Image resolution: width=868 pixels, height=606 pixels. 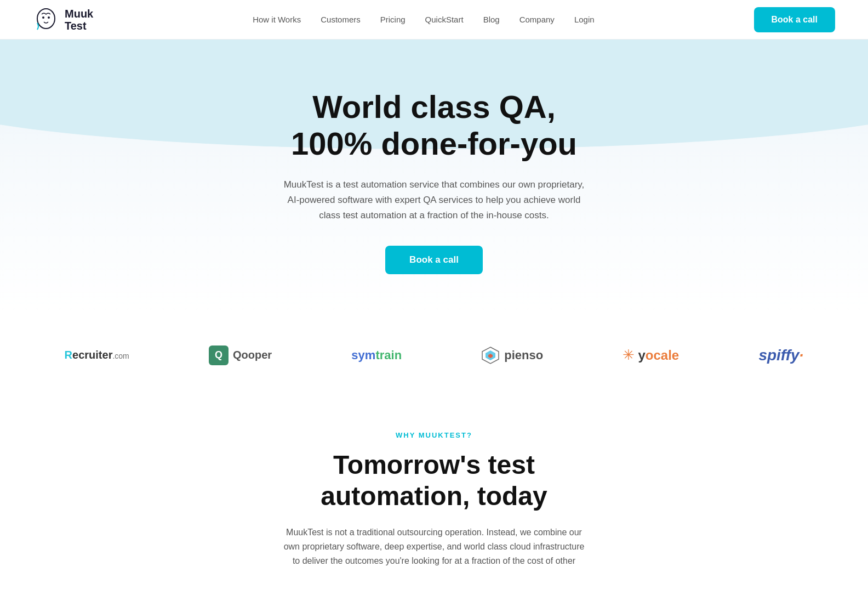 What do you see at coordinates (651, 355) in the screenshot?
I see `logo-yocale: ✳ yocale` at bounding box center [651, 355].